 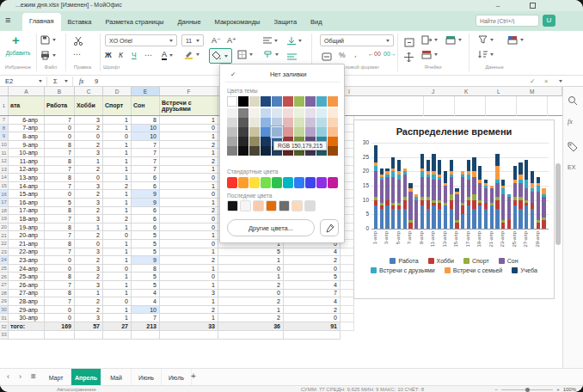 What do you see at coordinates (27, 187) in the screenshot?
I see `date-cell: 14-апр` at bounding box center [27, 187].